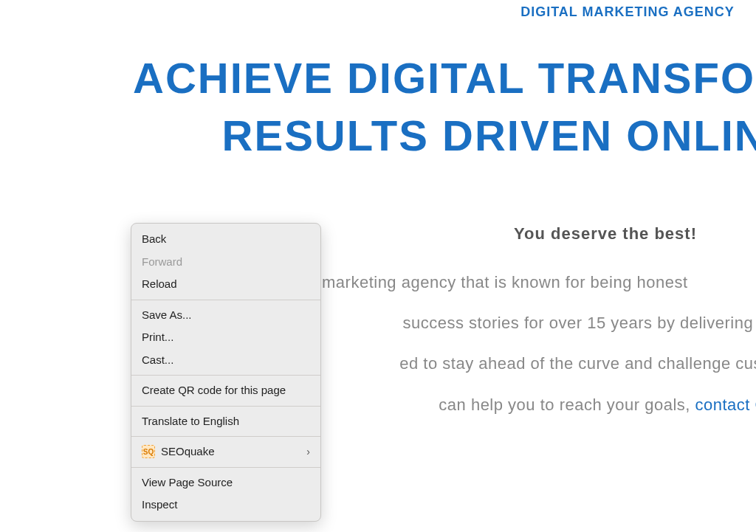  Describe the element at coordinates (188, 452) in the screenshot. I see `menu-seoquake-label: SEOquake` at that location.